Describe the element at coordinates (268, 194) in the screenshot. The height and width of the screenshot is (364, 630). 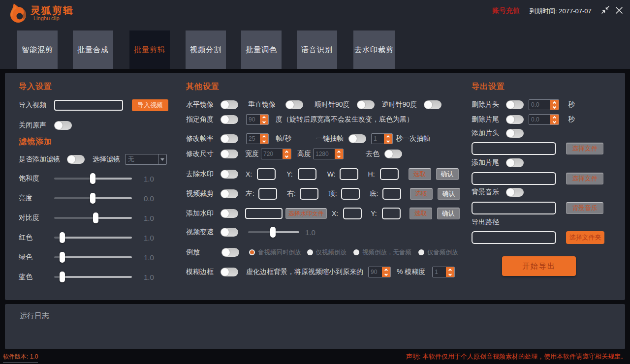
I see `crop-left-input` at that location.